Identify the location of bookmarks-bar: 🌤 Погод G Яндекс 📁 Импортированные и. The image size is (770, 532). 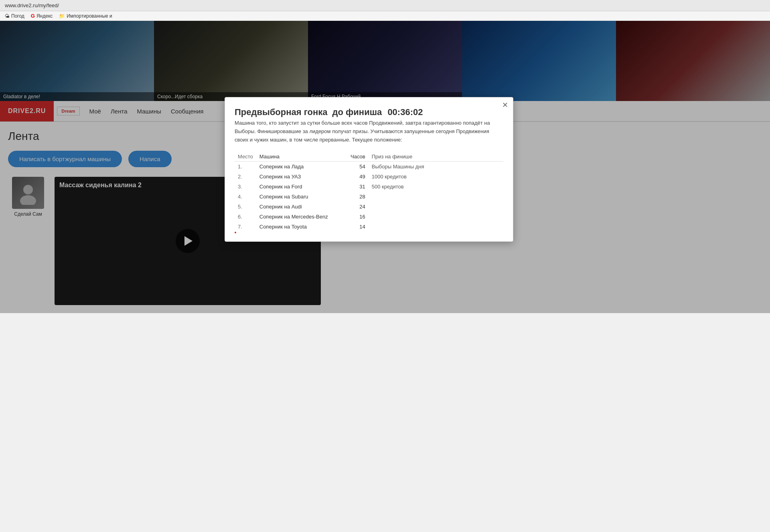
(385, 16).